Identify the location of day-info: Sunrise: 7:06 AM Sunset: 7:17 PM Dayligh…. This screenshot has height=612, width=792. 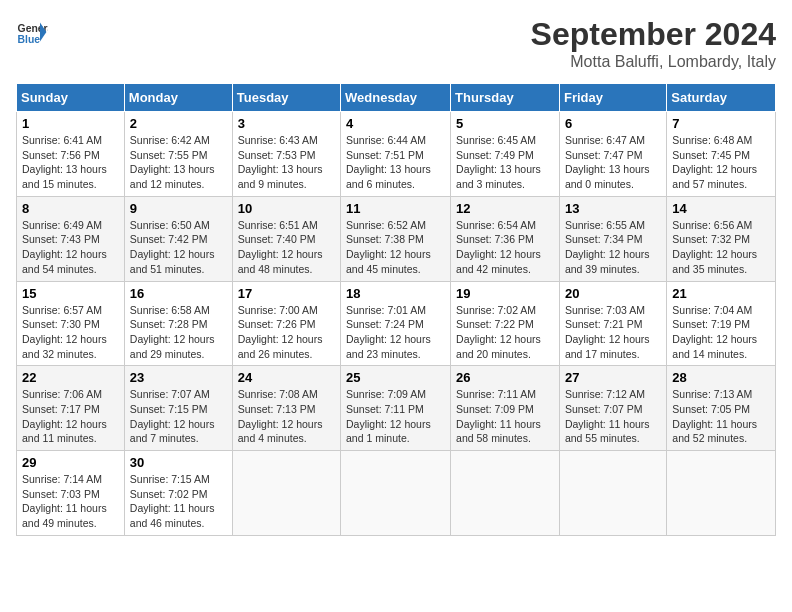
(70, 416).